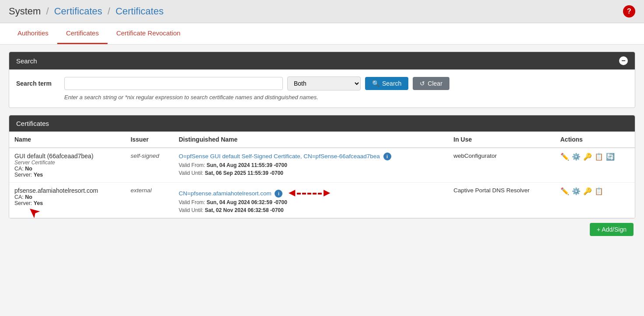 Image resolution: width=644 pixels, height=316 pixels. Describe the element at coordinates (322, 88) in the screenshot. I see `search-panel-body: Search term Both Name Distinguished Name…` at that location.